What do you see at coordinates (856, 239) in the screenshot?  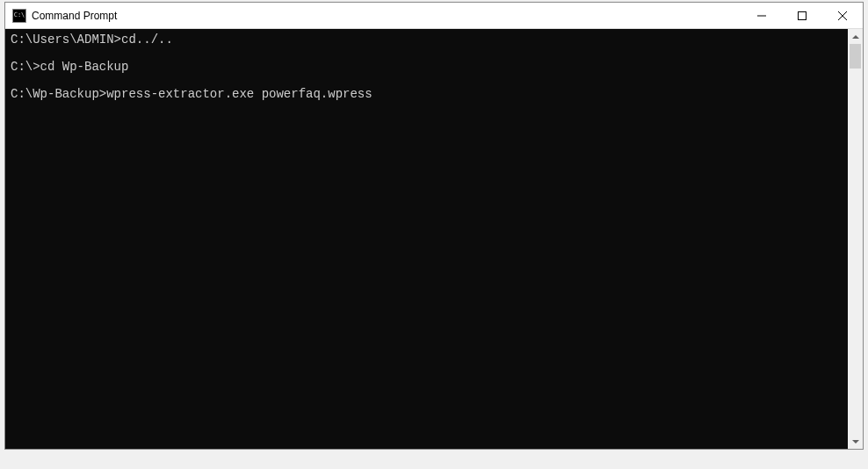 I see `vertical-scrollbar` at bounding box center [856, 239].